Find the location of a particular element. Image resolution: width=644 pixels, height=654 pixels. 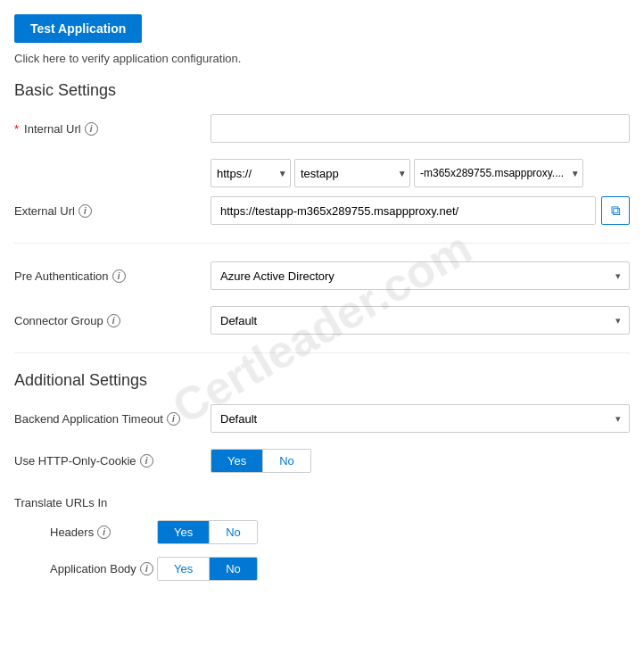

copy-icon: ⧉ is located at coordinates (615, 211).